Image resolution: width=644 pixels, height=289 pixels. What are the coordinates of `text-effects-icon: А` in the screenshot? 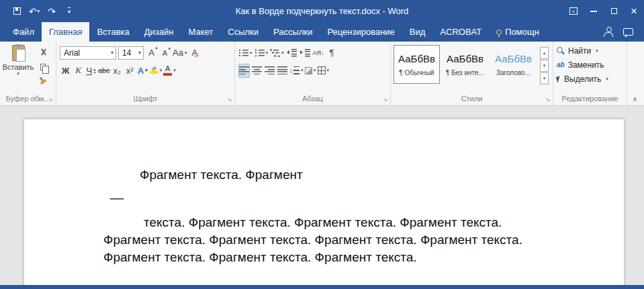 It's located at (141, 71).